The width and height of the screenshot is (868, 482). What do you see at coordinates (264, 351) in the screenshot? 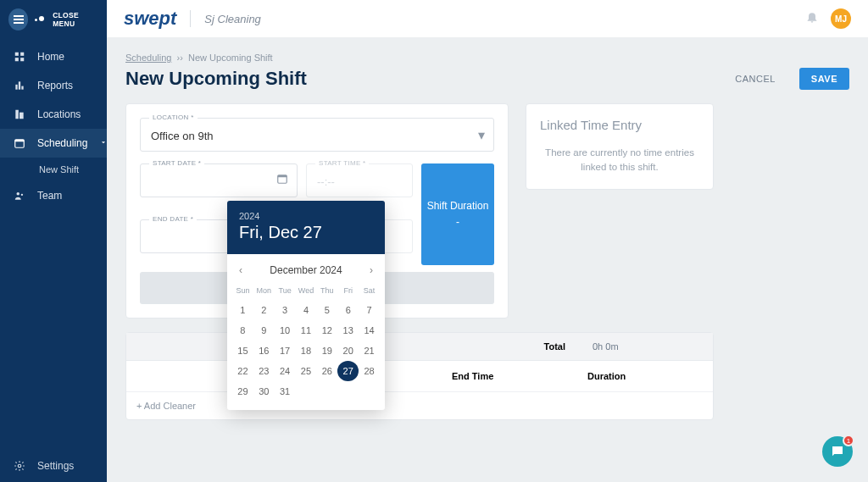
I see `calendar-day: 16` at bounding box center [264, 351].